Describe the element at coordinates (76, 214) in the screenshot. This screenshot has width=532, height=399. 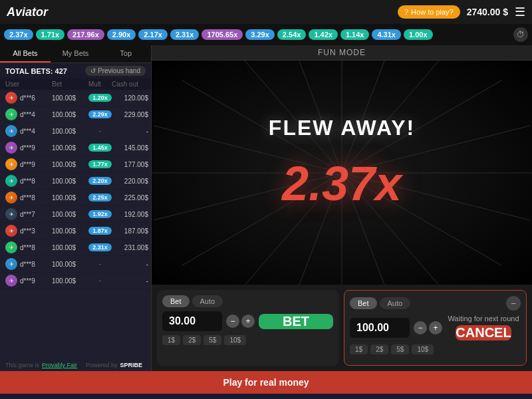
I see `table-row: ✈d***7 100.00$ 1.92x 192.00$` at that location.